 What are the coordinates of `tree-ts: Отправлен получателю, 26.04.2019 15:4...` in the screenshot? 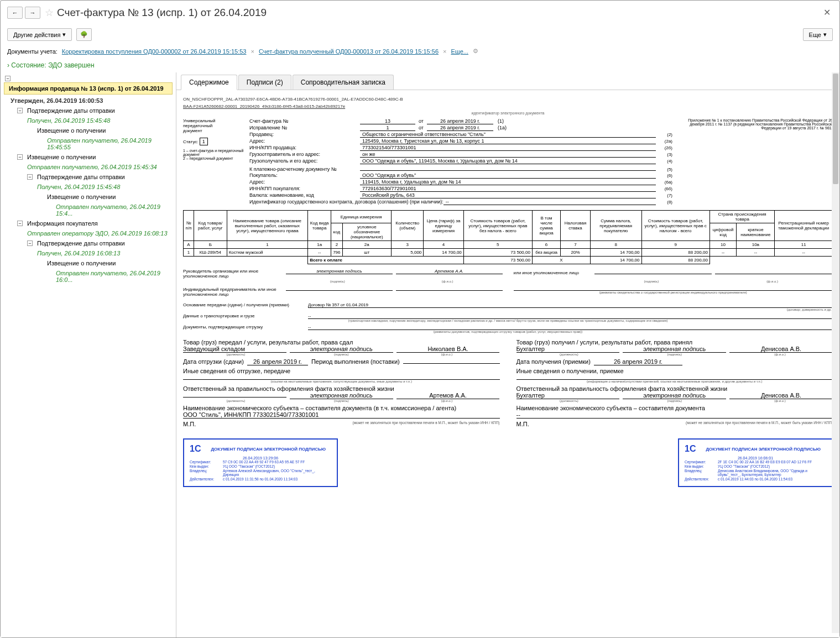 It's located at (88, 210).